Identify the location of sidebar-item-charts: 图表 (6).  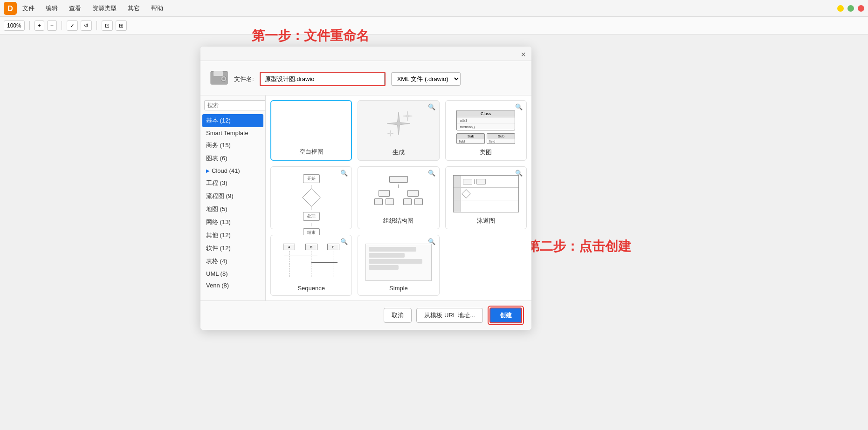
(233, 158).